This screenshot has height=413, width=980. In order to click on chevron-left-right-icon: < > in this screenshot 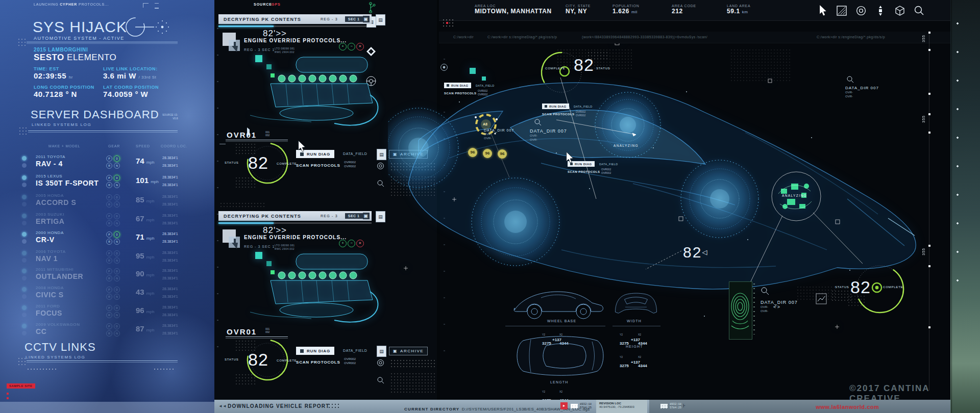, I will do `click(777, 309)`.